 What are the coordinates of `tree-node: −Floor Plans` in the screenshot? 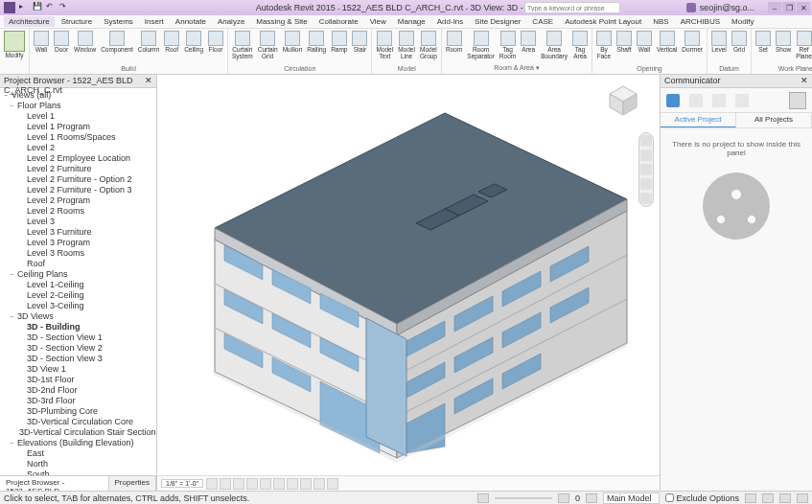 It's located at (79, 105).